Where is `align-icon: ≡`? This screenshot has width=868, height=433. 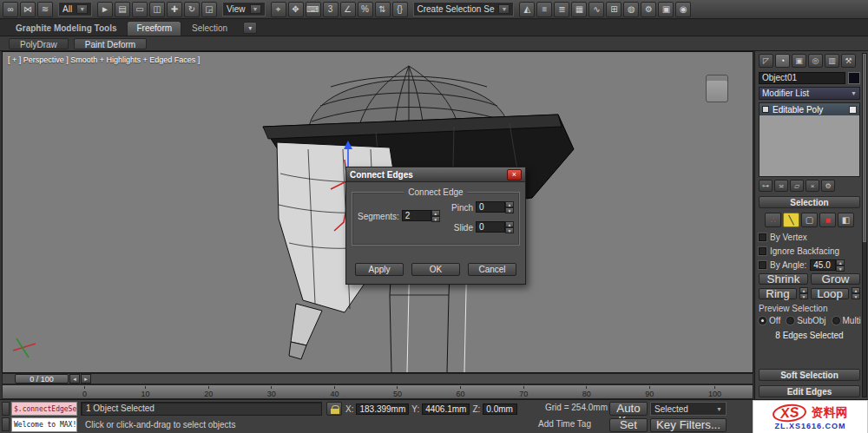
align-icon: ≡ is located at coordinates (544, 10).